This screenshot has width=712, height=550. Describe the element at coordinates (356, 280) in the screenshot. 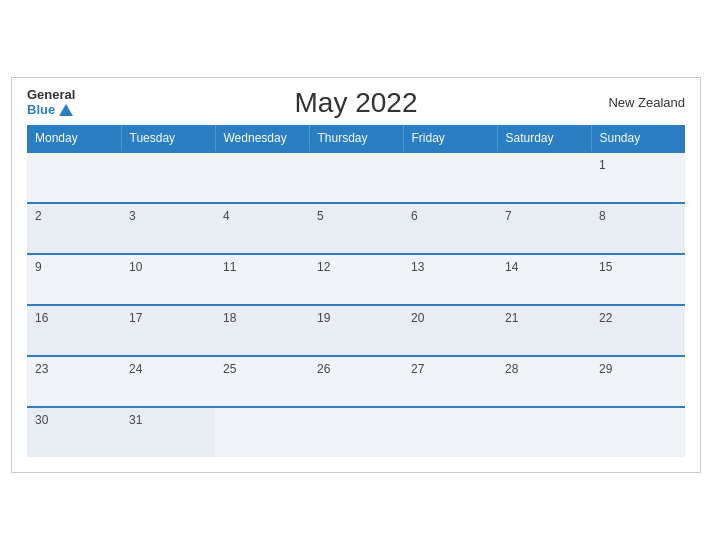

I see `calendar-day-cell: 12` at that location.